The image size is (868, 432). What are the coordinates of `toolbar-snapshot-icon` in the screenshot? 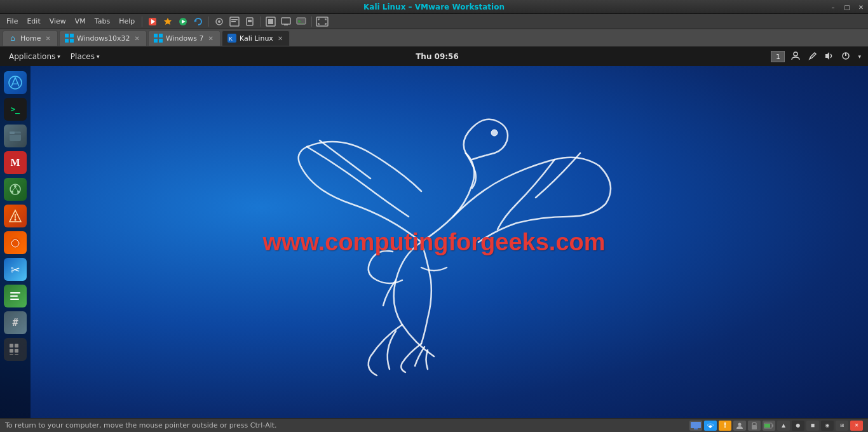 It's located at (219, 22).